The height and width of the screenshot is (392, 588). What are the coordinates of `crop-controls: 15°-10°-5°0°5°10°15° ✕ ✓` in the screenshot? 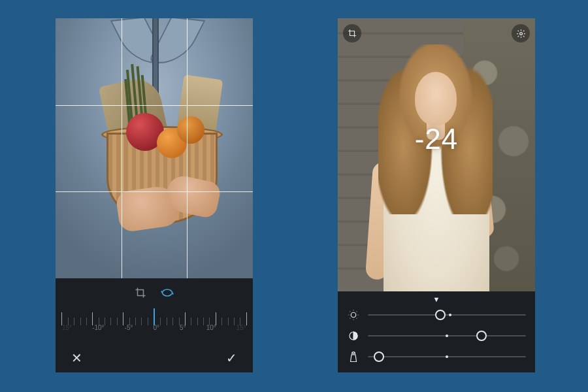 It's located at (154, 325).